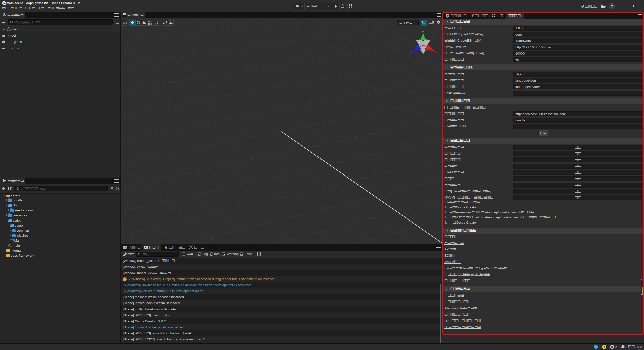 This screenshot has height=350, width=644. Describe the element at coordinates (435, 52) in the screenshot. I see `svg-text: X` at that location.